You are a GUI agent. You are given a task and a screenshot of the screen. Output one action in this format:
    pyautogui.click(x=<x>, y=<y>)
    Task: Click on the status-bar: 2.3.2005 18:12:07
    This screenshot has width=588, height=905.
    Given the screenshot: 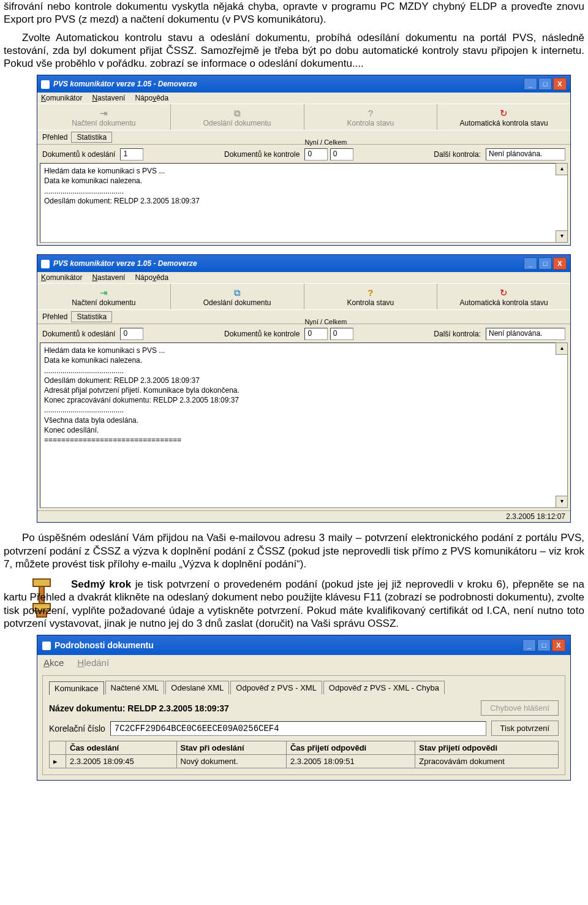 What is the action you would take?
    pyautogui.click(x=304, y=516)
    